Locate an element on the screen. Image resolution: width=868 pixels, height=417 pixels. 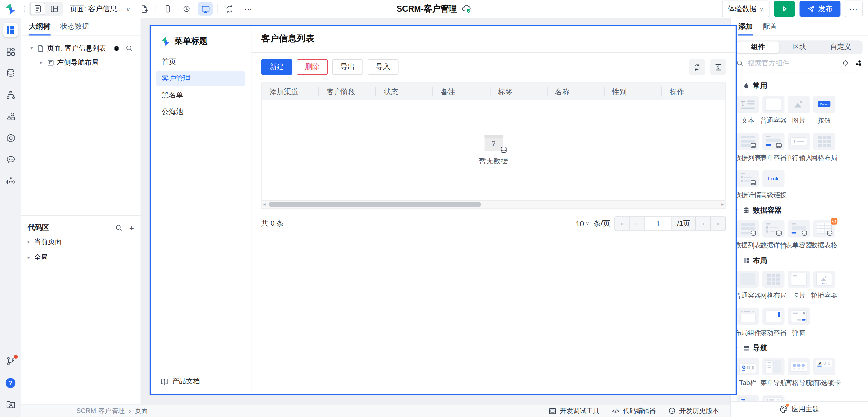
component-item-input: T 单行输入 is located at coordinates (799, 148).